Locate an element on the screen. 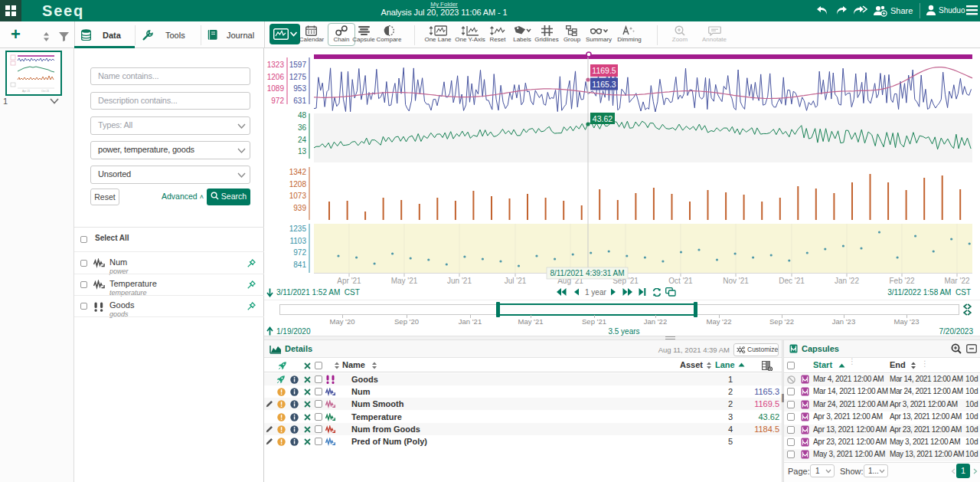 The width and height of the screenshot is (980, 482). svg-text: 1208 is located at coordinates (299, 184).